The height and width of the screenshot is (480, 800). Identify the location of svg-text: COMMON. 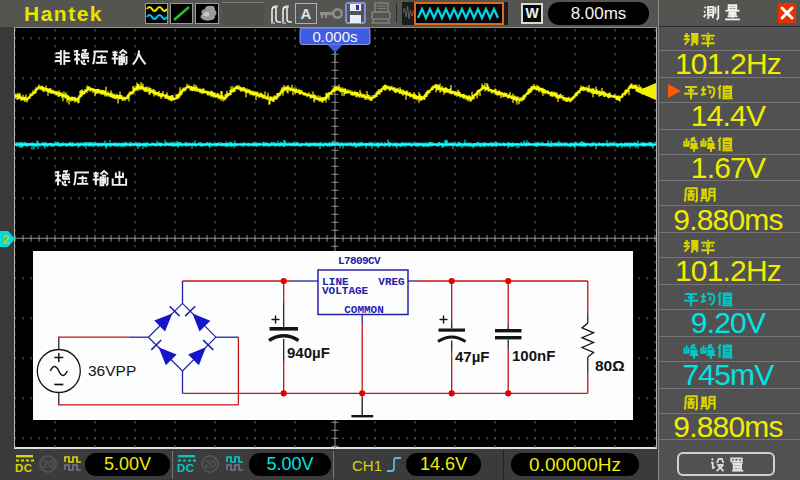
(364, 310).